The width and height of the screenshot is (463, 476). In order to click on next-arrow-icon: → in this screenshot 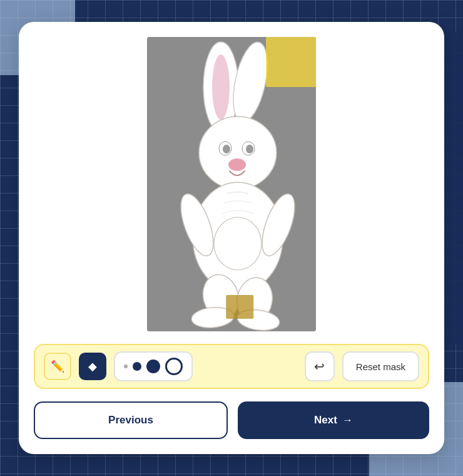, I will do `click(348, 420)`.